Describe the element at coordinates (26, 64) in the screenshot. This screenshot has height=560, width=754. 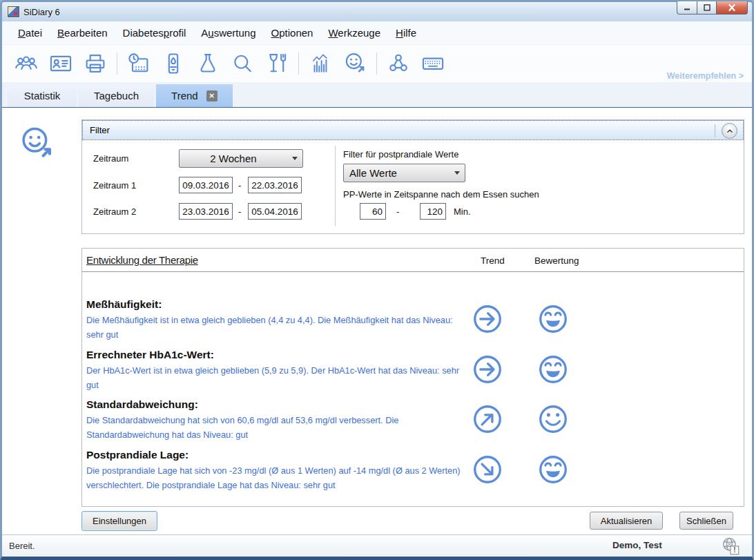
I see `users-icon` at that location.